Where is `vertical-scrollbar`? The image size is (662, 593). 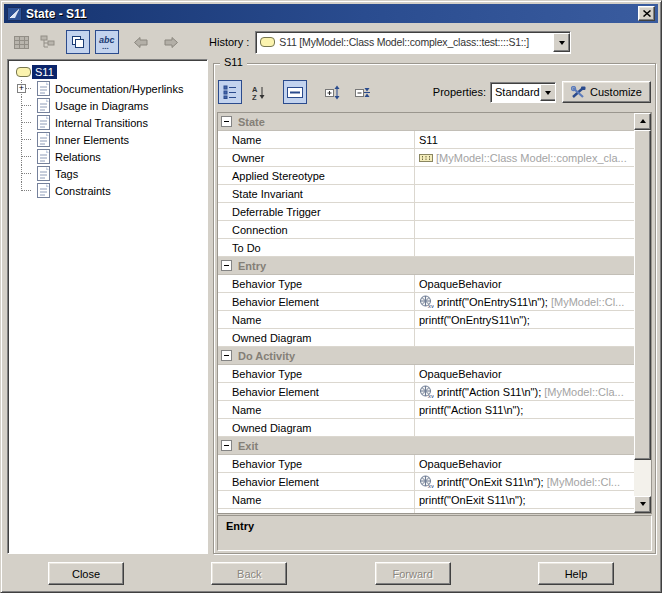
vertical-scrollbar is located at coordinates (642, 313).